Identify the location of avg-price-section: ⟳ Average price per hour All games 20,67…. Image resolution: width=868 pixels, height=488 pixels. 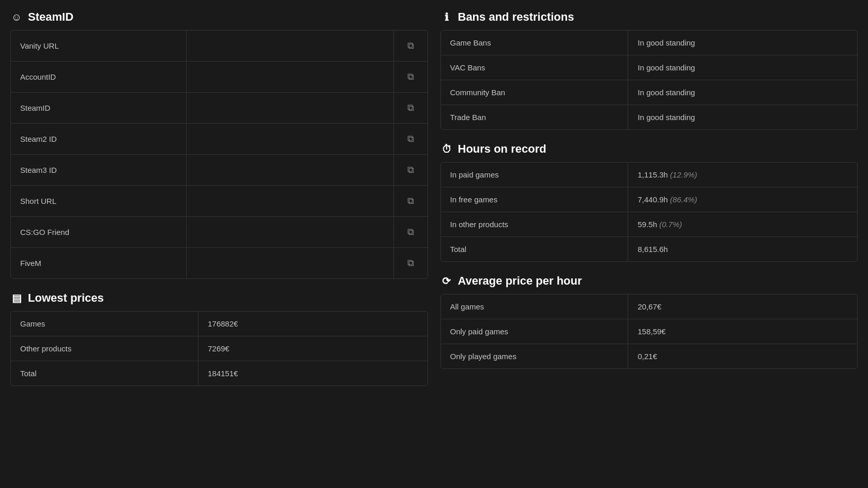
(649, 322).